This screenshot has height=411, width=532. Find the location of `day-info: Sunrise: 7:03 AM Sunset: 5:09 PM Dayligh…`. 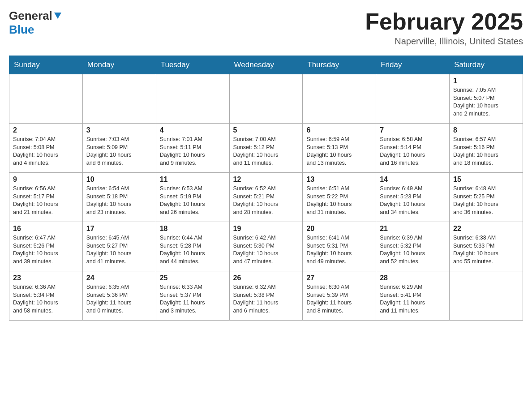

day-info: Sunrise: 7:03 AM Sunset: 5:09 PM Dayligh… is located at coordinates (119, 151).